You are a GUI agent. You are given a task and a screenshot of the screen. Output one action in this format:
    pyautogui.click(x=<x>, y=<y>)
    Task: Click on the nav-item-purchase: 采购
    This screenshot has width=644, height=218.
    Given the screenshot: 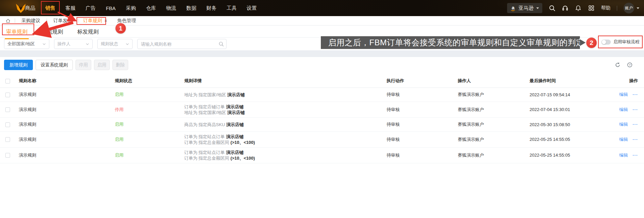 What is the action you would take?
    pyautogui.click(x=131, y=8)
    